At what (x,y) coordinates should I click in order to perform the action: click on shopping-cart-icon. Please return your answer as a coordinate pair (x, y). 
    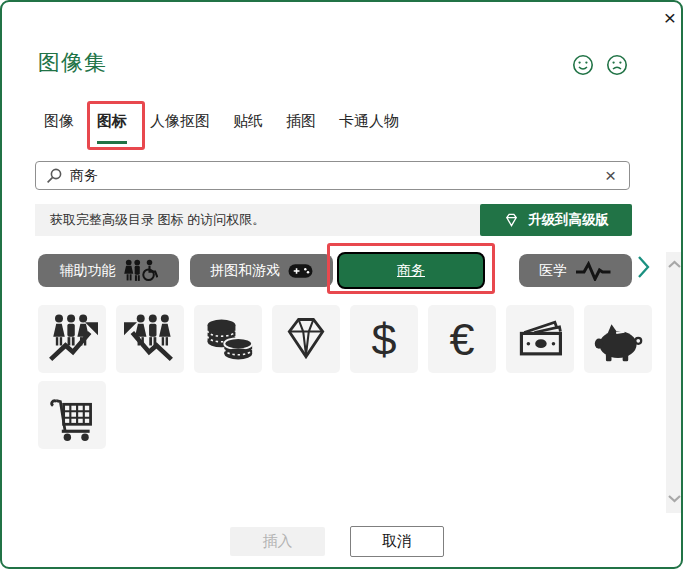
    Looking at the image, I should click on (72, 415).